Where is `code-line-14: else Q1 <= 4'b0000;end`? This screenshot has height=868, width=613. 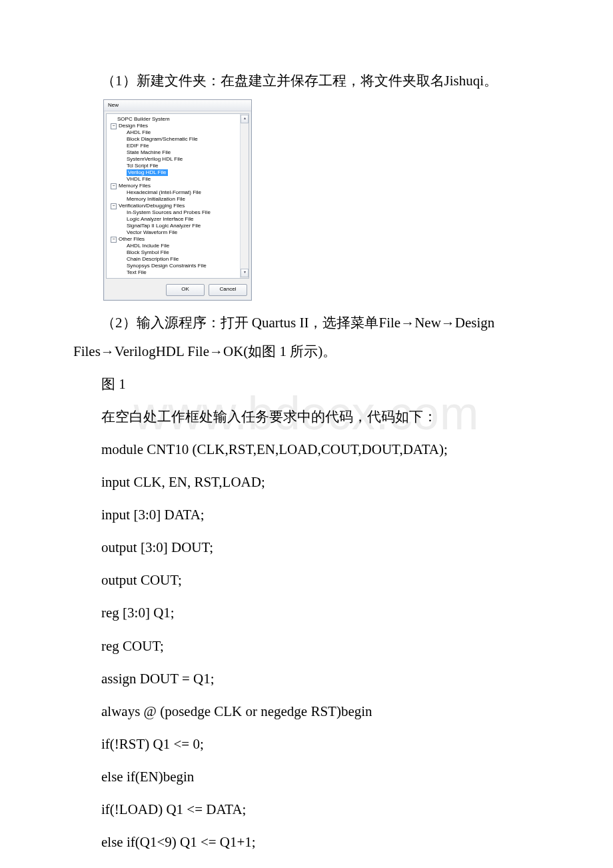
code-line-14: else Q1 <= 4'b0000;end is located at coordinates (306, 864).